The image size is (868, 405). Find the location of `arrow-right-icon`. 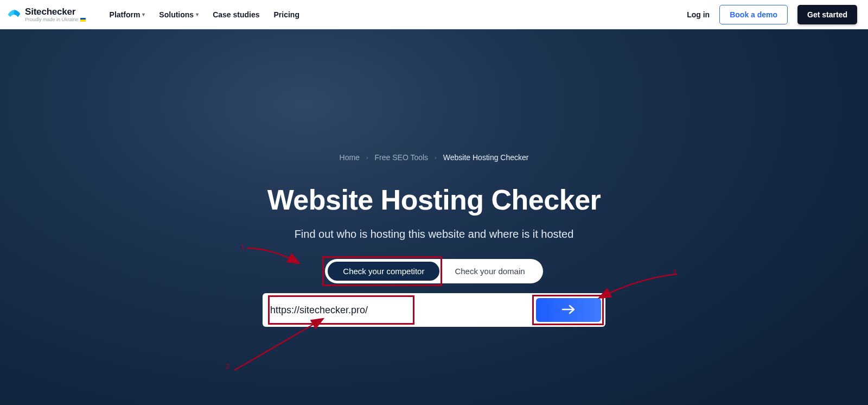

arrow-right-icon is located at coordinates (569, 311).